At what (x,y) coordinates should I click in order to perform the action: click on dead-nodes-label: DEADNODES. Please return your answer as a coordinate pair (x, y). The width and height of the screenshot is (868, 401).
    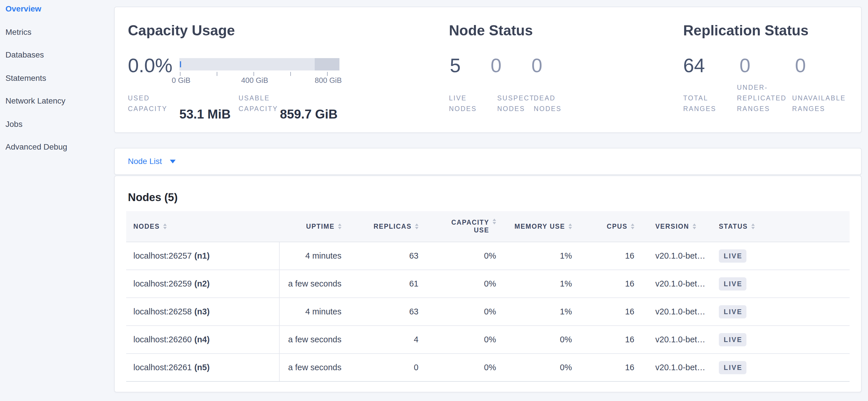
    Looking at the image, I should click on (548, 104).